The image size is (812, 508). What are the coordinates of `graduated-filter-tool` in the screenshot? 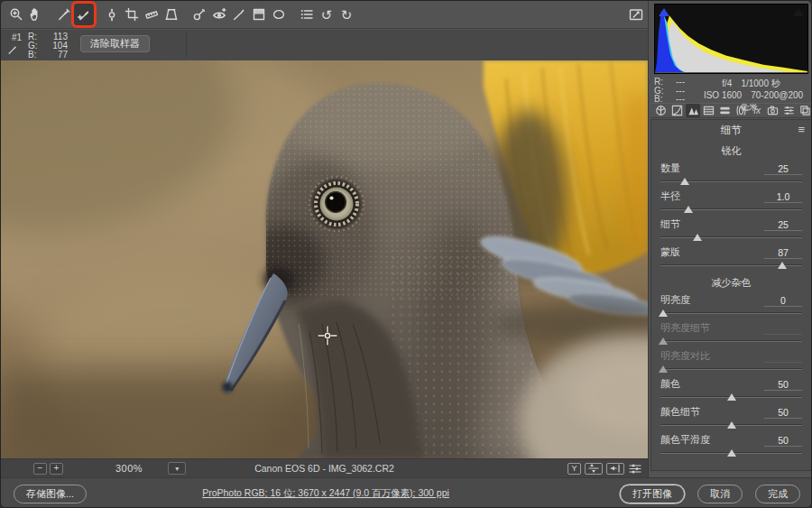 It's located at (259, 14).